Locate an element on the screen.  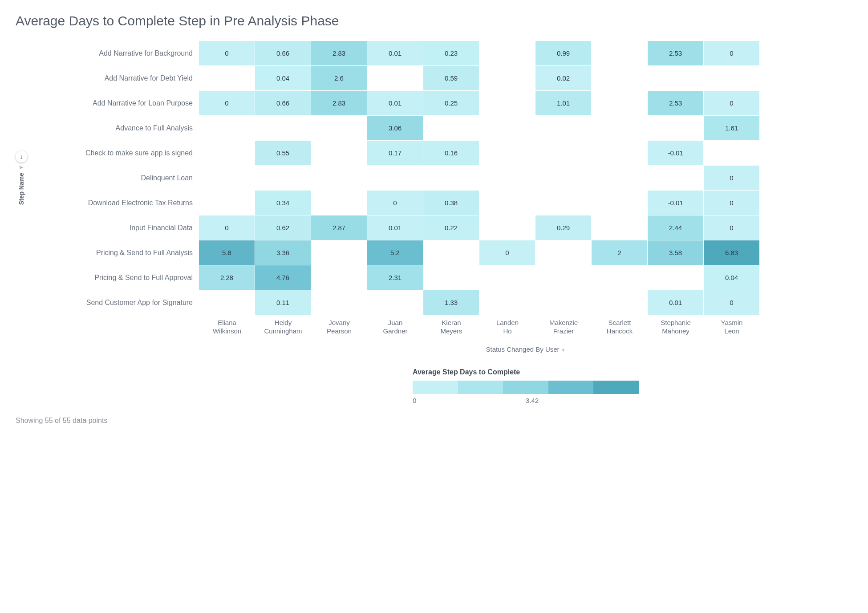
heatmap-cell: 2.87 is located at coordinates (339, 228).